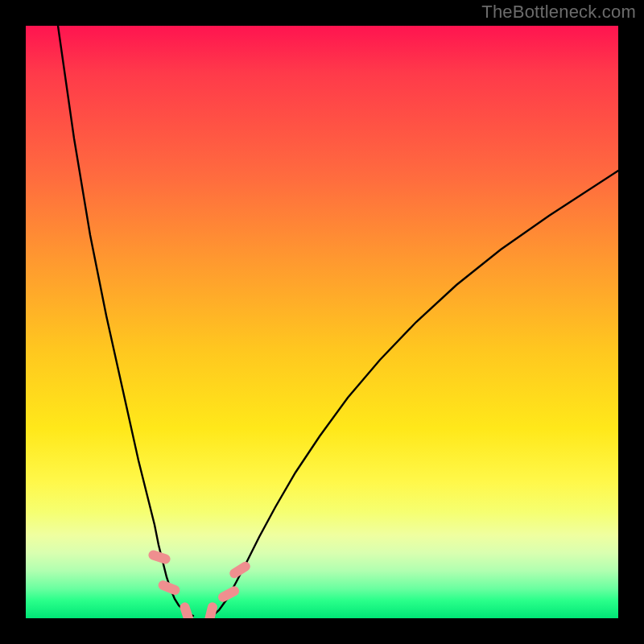 The image size is (644, 644). Describe the element at coordinates (187, 610) in the screenshot. I see `marker-bottom-left` at that location.